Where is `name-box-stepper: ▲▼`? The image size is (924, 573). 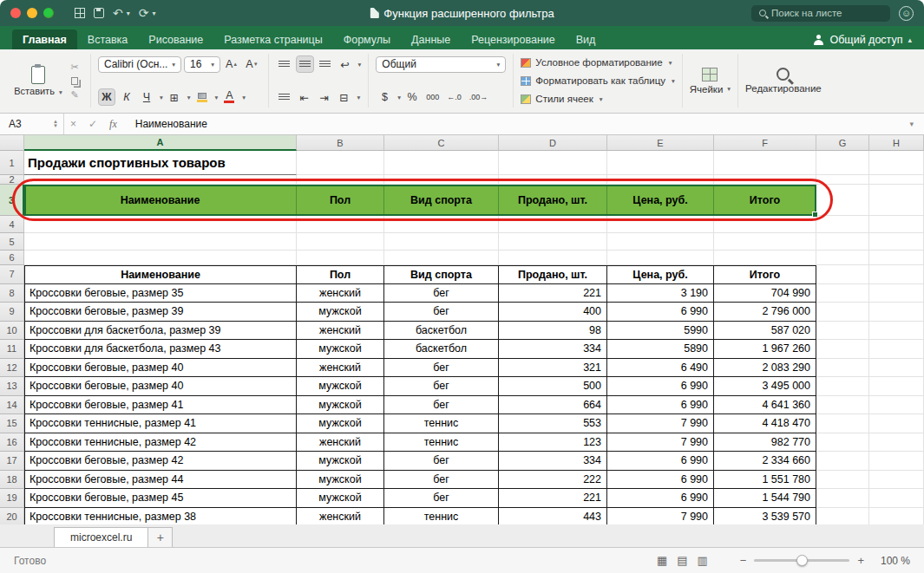
name-box-stepper: ▲▼ is located at coordinates (56, 124).